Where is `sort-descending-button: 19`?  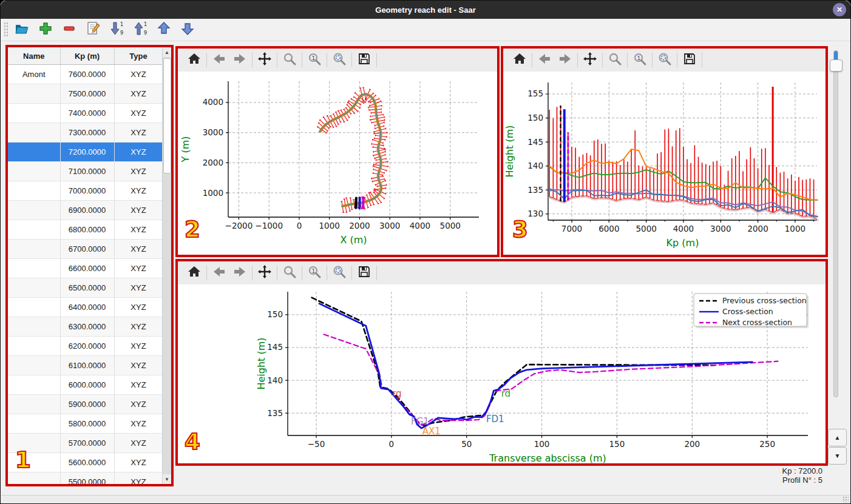
sort-descending-button: 19 is located at coordinates (117, 30).